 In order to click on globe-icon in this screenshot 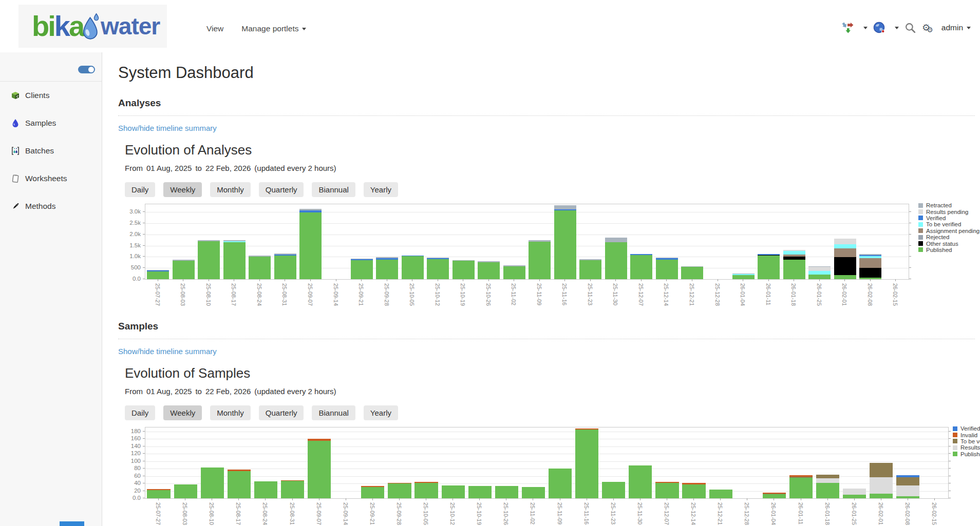, I will do `click(879, 28)`.